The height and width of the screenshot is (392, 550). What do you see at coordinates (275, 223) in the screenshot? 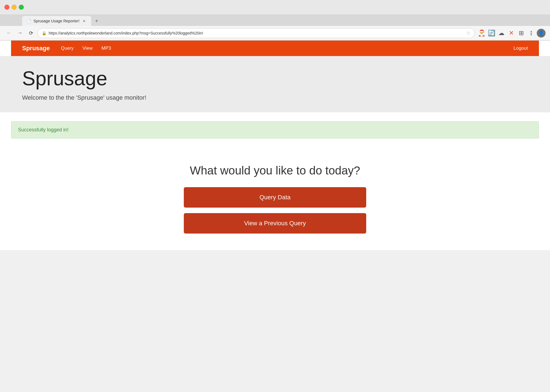
I see `view-previous-query-button: View a Previous Query` at bounding box center [275, 223].